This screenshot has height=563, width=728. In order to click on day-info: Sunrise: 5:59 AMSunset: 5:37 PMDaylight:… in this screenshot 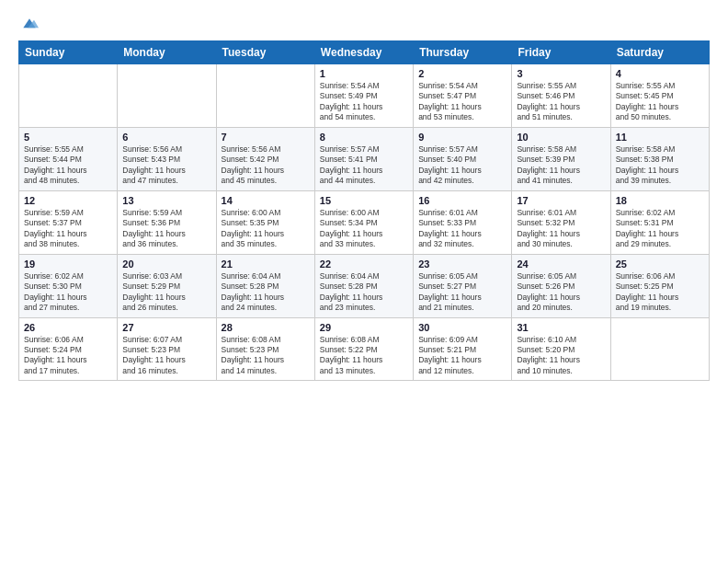, I will do `click(68, 229)`.